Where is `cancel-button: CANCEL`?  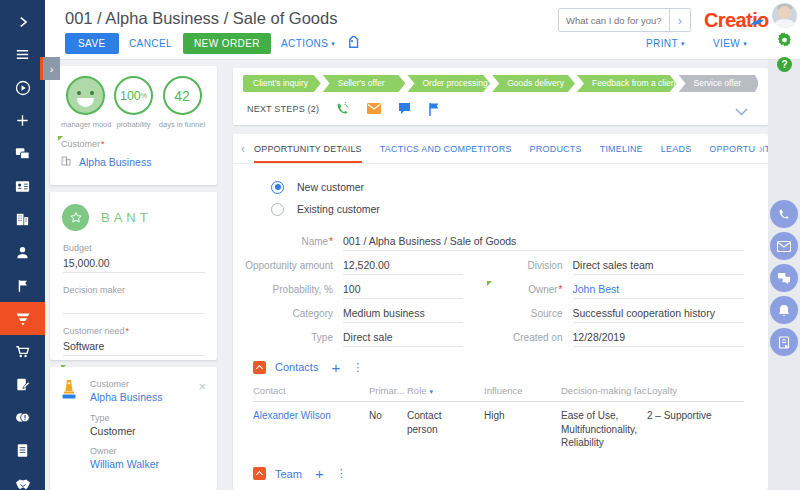 cancel-button: CANCEL is located at coordinates (150, 44).